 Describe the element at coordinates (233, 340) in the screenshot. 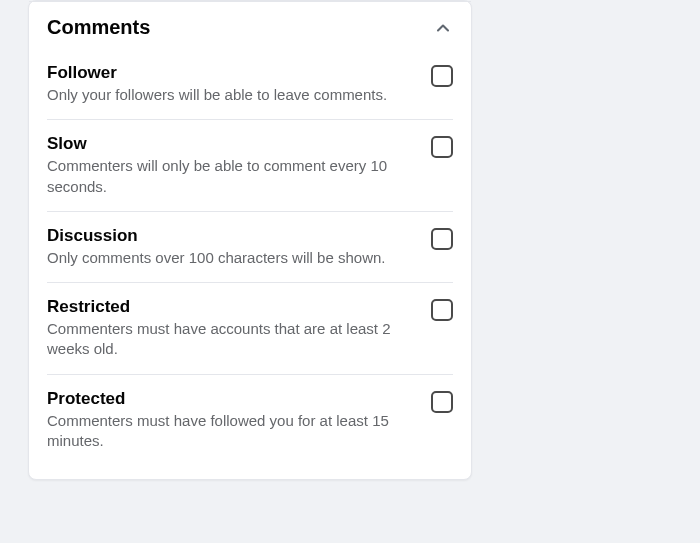

I see `option-desc: Commenters must have accounts that are a…` at that location.